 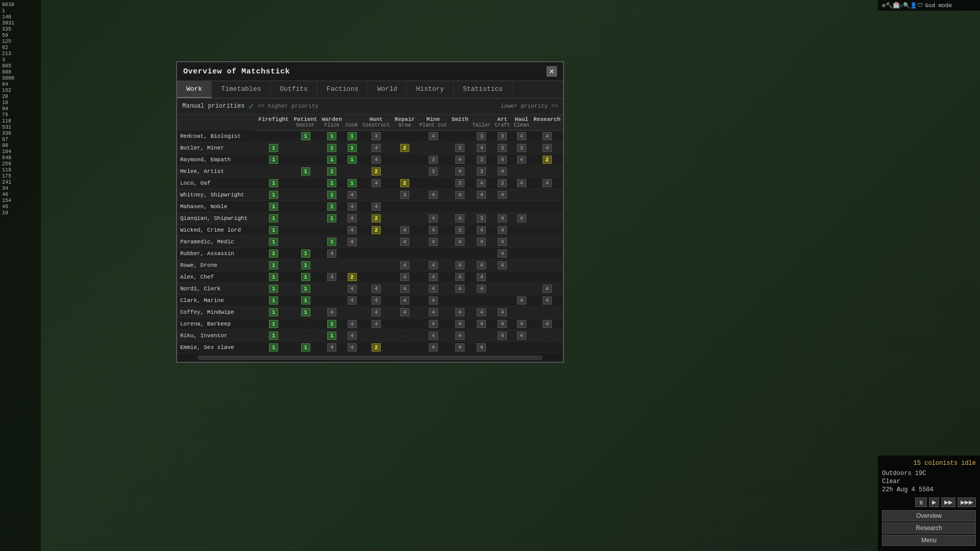 I want to click on colonist-name: Clark, Marine, so click(x=216, y=301).